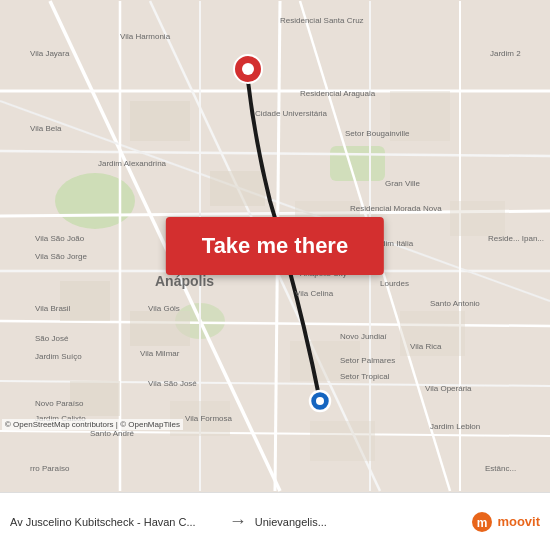 This screenshot has height=550, width=550. Describe the element at coordinates (455, 304) in the screenshot. I see `svg-text: Santo Antonio` at that location.